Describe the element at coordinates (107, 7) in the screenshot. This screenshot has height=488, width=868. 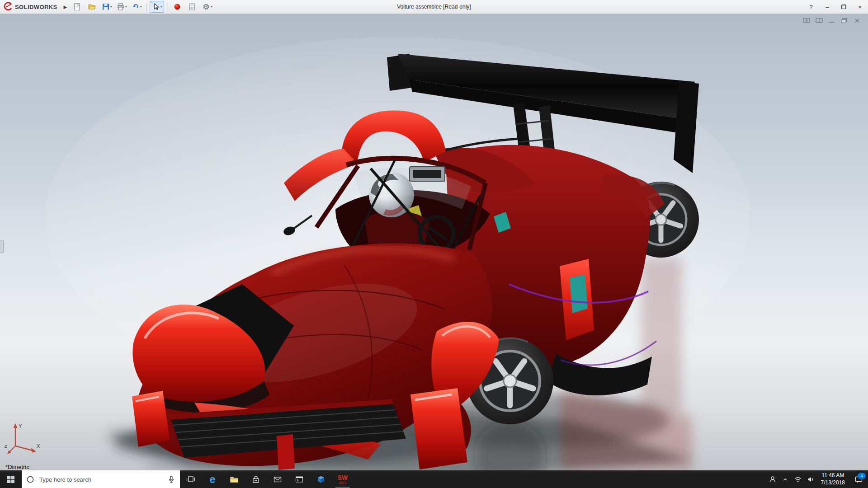
I see `save-button: ▾` at that location.